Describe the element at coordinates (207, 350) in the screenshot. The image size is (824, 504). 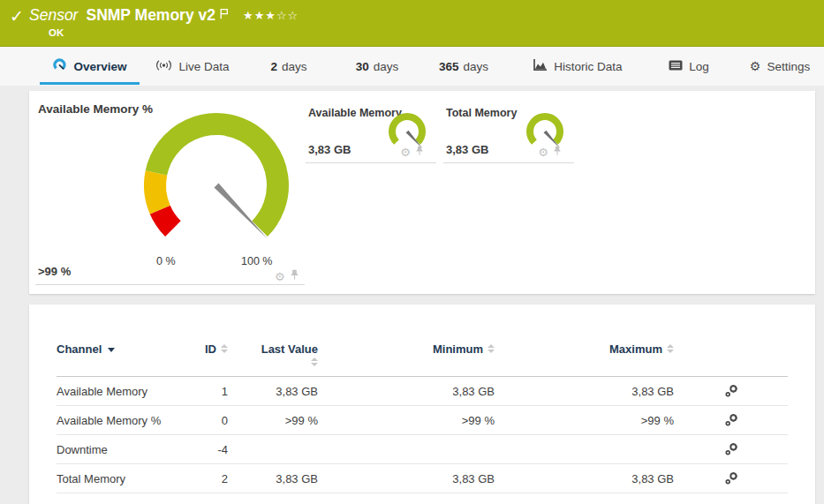
I see `column-header-id: ID` at that location.